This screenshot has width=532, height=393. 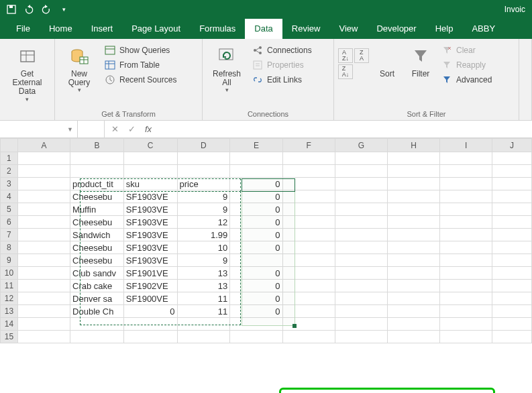 What do you see at coordinates (9, 235) in the screenshot?
I see `row-header: 7` at bounding box center [9, 235].